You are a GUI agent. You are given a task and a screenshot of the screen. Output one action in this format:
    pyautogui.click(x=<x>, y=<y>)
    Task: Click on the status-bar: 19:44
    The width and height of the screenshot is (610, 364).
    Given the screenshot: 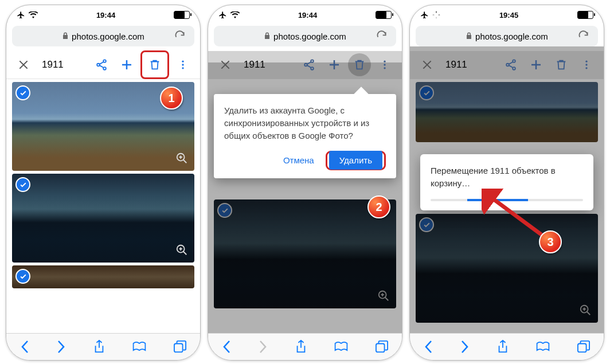 What is the action you would take?
    pyautogui.click(x=103, y=13)
    